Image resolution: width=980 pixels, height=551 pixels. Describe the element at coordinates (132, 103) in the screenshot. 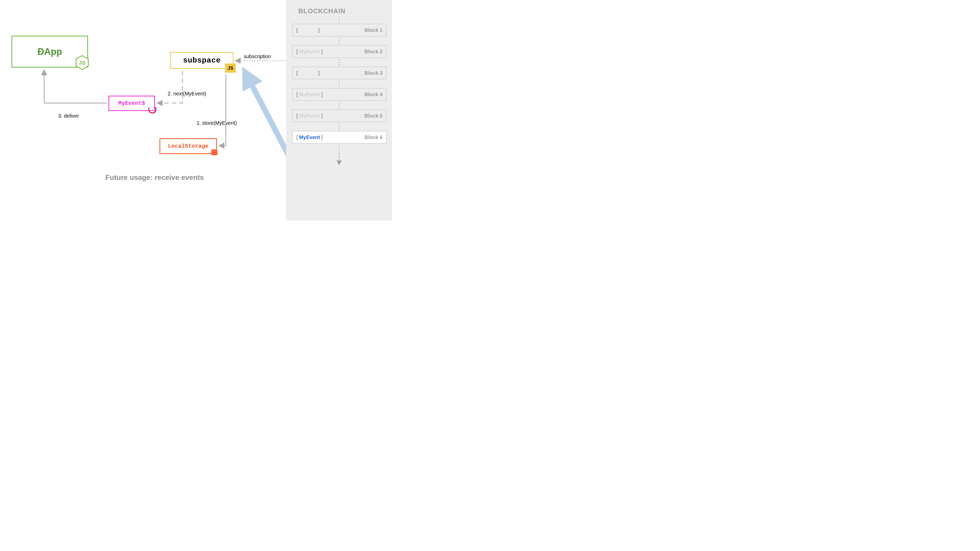

I see `myevent-box: MyEvent$` at that location.